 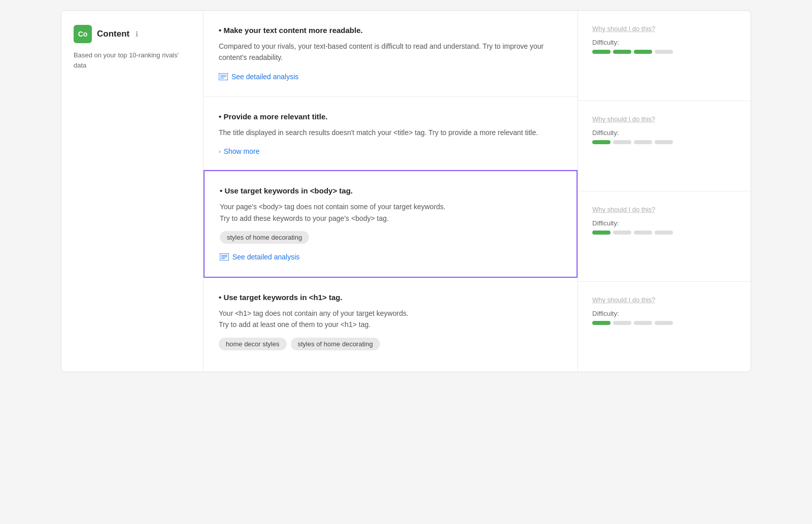 What do you see at coordinates (391, 325) in the screenshot?
I see `row-h1-tag: • Use target keywords in <h1> tag. Your …` at bounding box center [391, 325].